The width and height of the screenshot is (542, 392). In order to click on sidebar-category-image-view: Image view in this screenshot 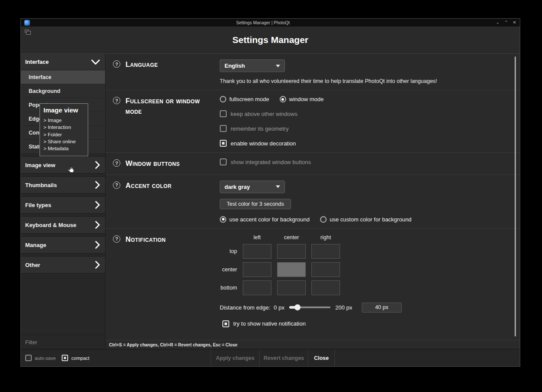, I will do `click(63, 165)`.